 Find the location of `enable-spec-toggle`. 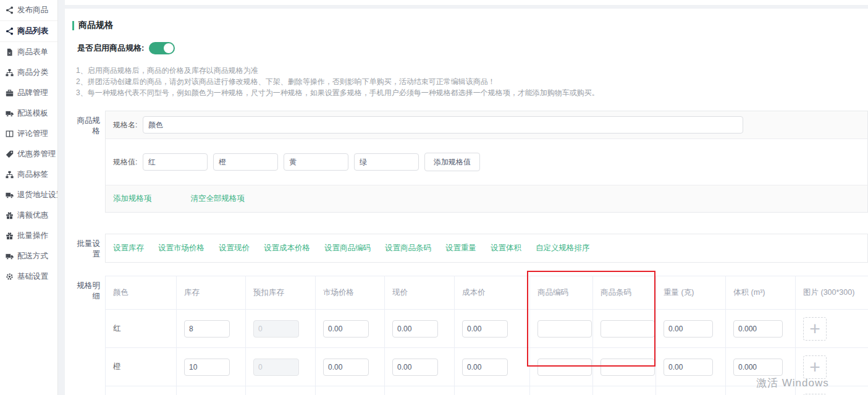

enable-spec-toggle is located at coordinates (162, 48).